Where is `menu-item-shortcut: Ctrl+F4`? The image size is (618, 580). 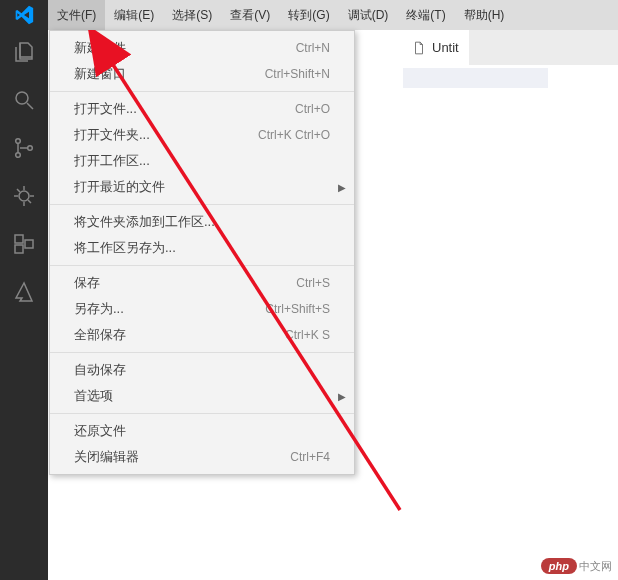 menu-item-shortcut: Ctrl+F4 is located at coordinates (310, 457).